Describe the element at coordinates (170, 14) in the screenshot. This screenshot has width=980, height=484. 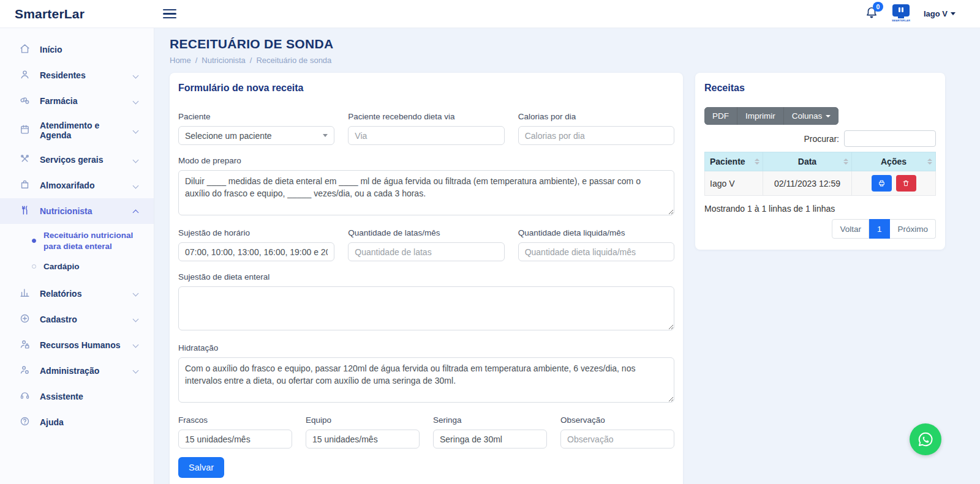
I see `hamburger-menu-icon` at that location.